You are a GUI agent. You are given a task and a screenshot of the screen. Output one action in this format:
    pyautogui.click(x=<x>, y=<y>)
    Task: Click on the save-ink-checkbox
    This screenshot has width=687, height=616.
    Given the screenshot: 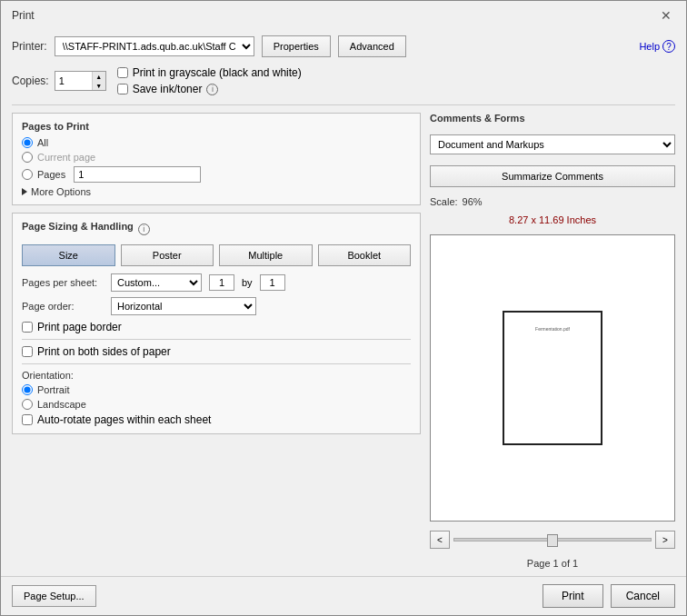 What is the action you would take?
    pyautogui.click(x=123, y=89)
    